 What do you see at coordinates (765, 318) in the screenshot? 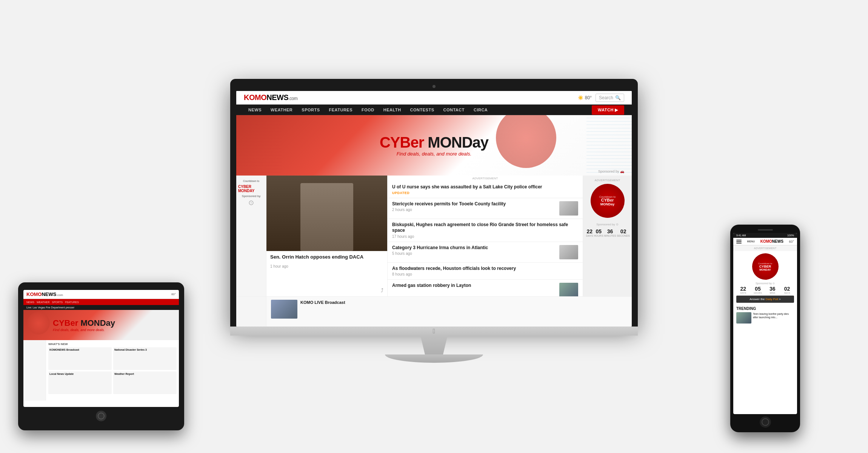
I see `phone-trending-item-0: Teen leaving bonfire party dies after la…` at bounding box center [765, 318].